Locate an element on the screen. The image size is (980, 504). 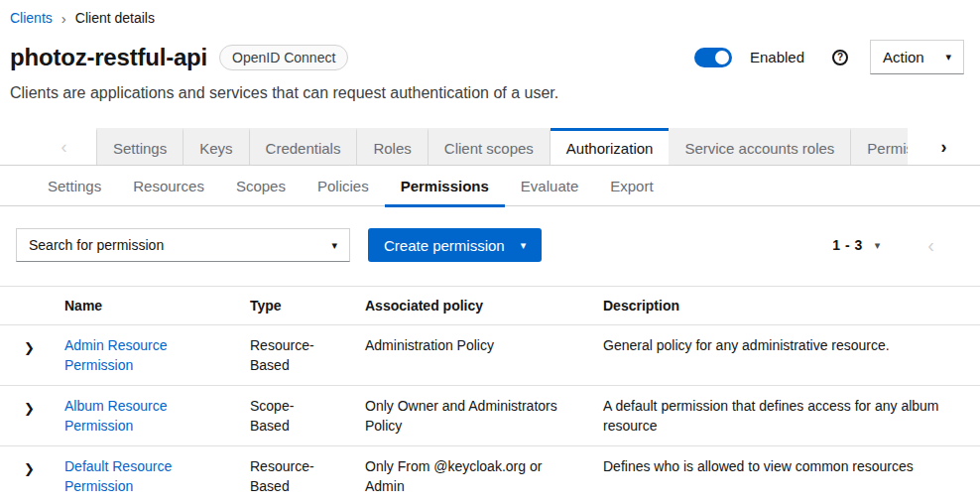
permission-type: Scope-Based is located at coordinates (292, 417).